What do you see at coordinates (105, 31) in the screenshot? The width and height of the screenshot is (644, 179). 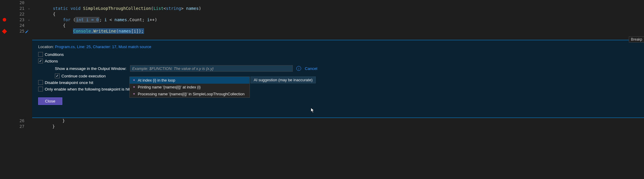 I see `code-token: WriteLine` at bounding box center [105, 31].